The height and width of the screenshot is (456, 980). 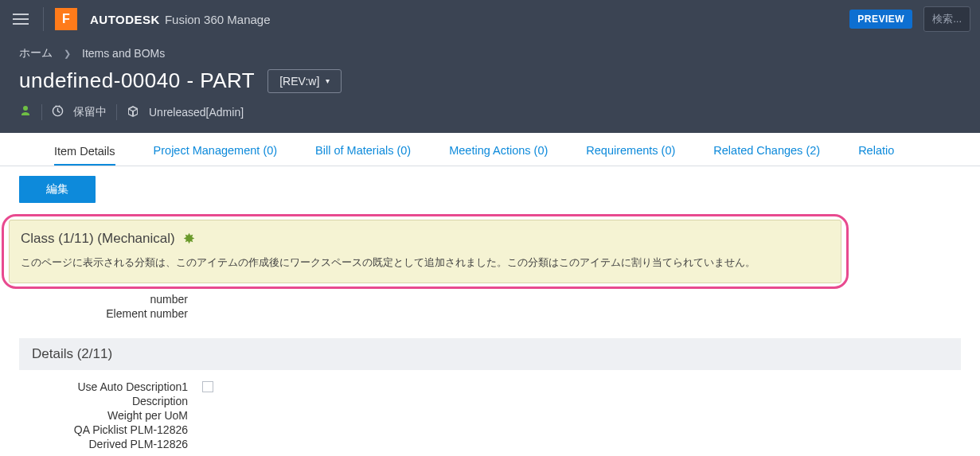 I want to click on breadcrumb: ホーム ❯ Items and BOMs, so click(x=490, y=53).